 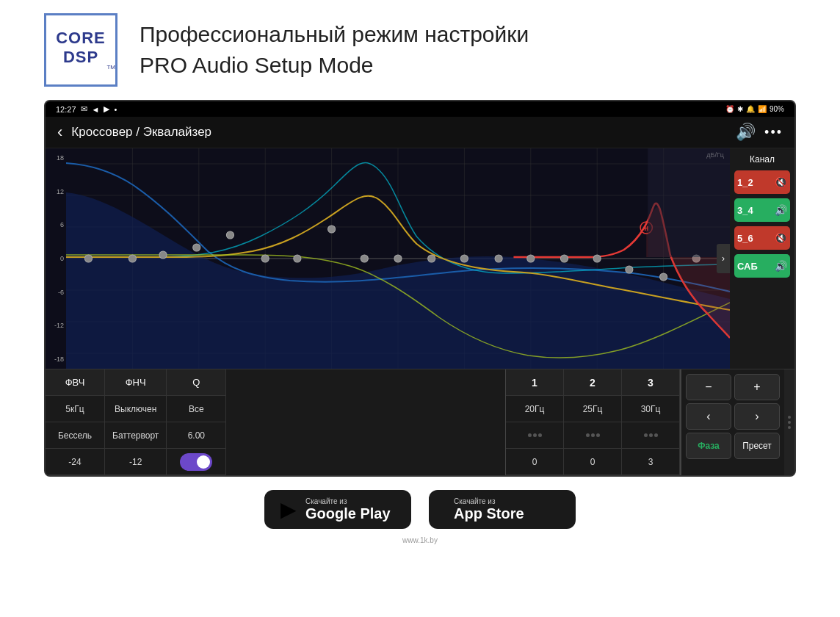 What do you see at coordinates (762, 182) in the screenshot?
I see `channel-btn-1-2: 1_2 🔇` at bounding box center [762, 182].